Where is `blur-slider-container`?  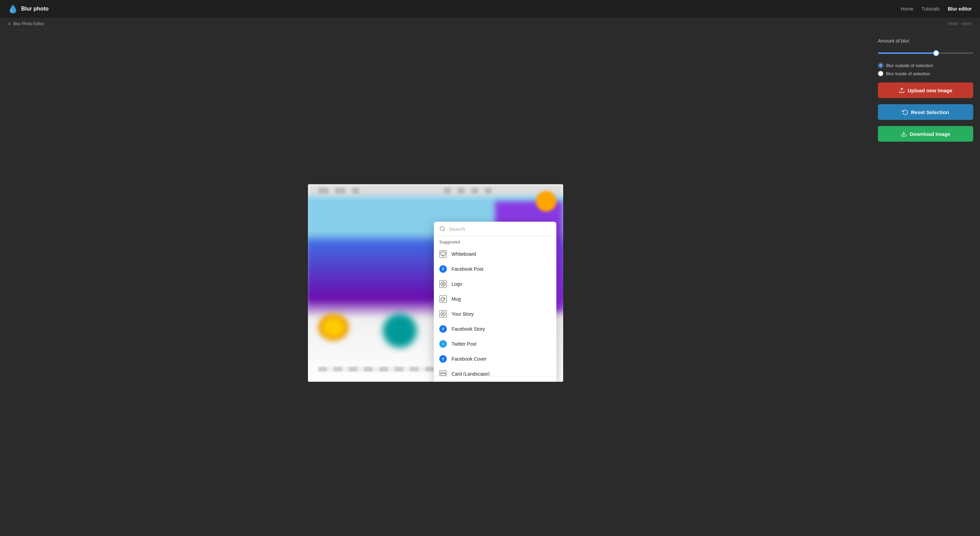
blur-slider-container is located at coordinates (926, 52).